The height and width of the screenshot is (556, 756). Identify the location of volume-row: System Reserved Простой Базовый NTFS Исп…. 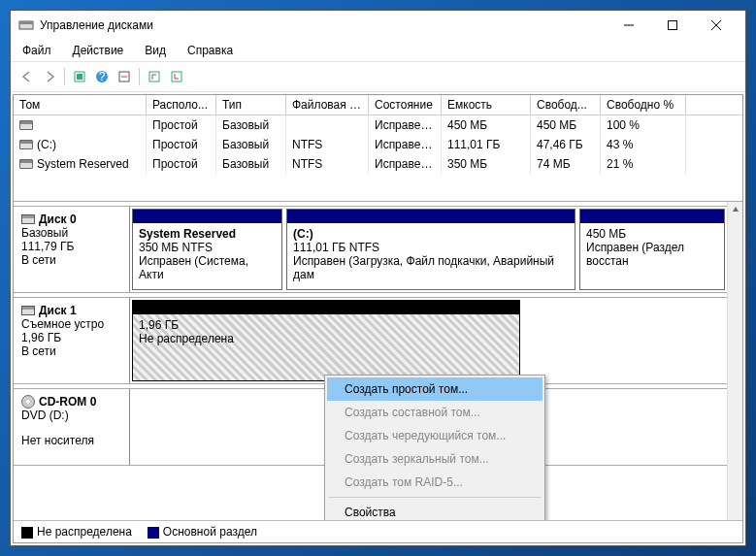
(378, 164).